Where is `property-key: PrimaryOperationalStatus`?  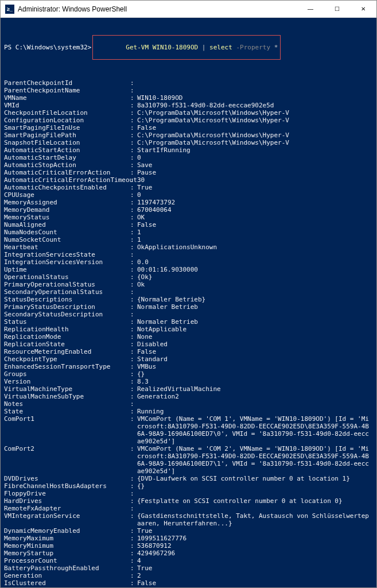
property-key: PrimaryOperationalStatus is located at coordinates (67, 285).